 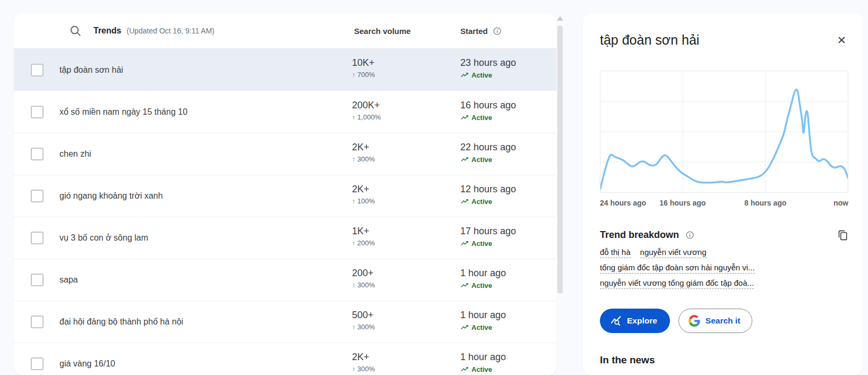 What do you see at coordinates (206, 322) in the screenshot?
I see `trend-term: đại hội đảng bộ thành phố hà nội` at bounding box center [206, 322].